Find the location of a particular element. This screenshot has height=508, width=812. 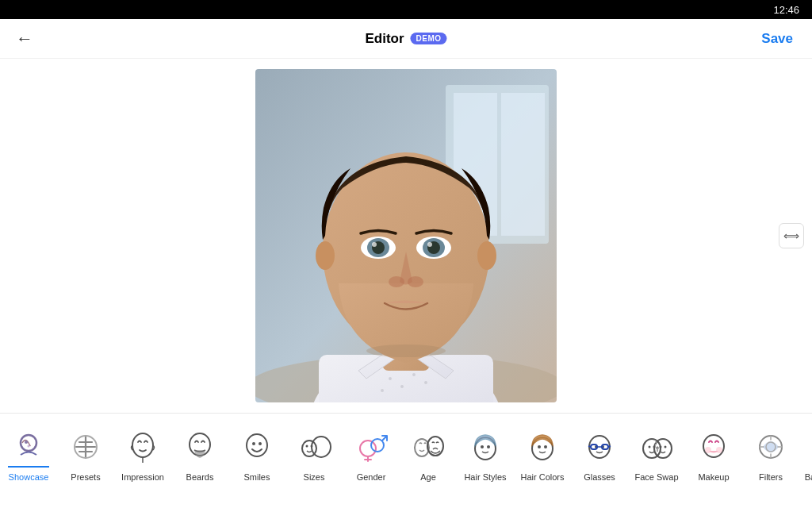

tool-label-hair-colors: Hair Colors is located at coordinates (542, 477).